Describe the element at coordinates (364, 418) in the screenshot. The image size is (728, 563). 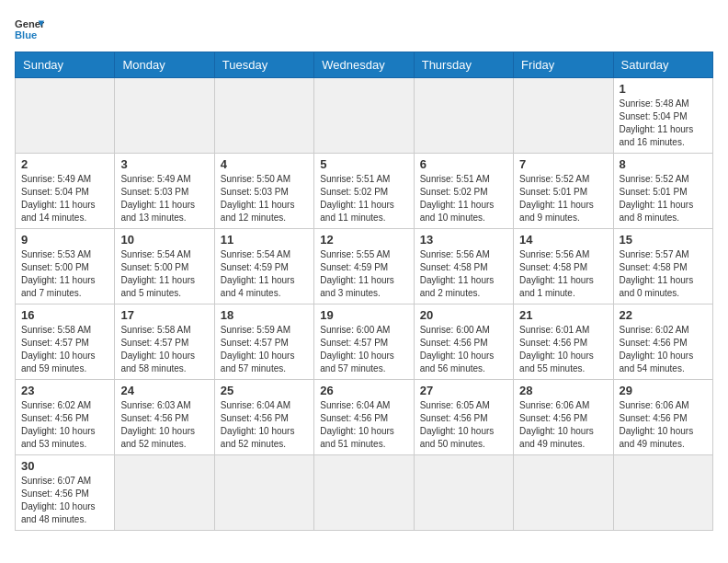
I see `calendar-week-4: 23Sunrise: 6:02 AM Sunset: 4:56 PM Dayli…` at that location.